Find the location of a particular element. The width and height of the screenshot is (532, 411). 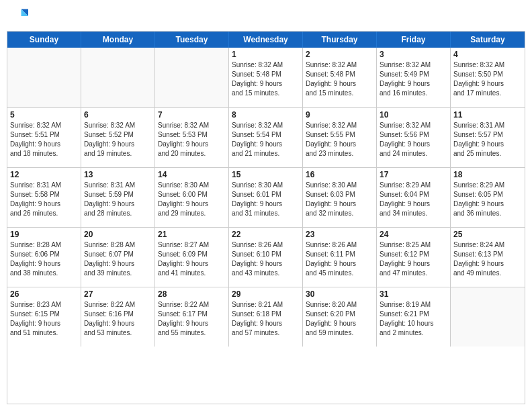

day-cell-13: 13Sunrise: 8:31 AM Sunset: 5:59 PM Dayli… is located at coordinates (118, 197).